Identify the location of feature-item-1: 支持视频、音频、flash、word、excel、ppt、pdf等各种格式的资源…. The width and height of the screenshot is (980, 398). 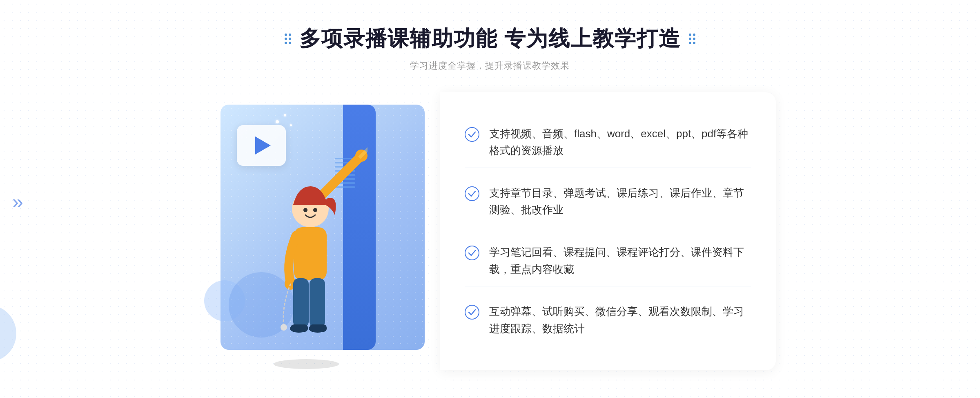
(608, 143).